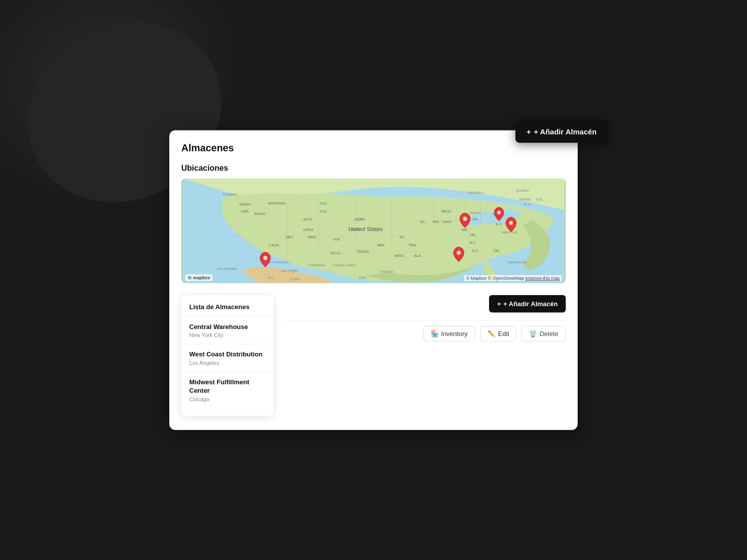 The image size is (747, 560). Describe the element at coordinates (374, 230) in the screenshot. I see `map-container: United States MONTANA N.D. S.D. WYO. UTA…` at that location.